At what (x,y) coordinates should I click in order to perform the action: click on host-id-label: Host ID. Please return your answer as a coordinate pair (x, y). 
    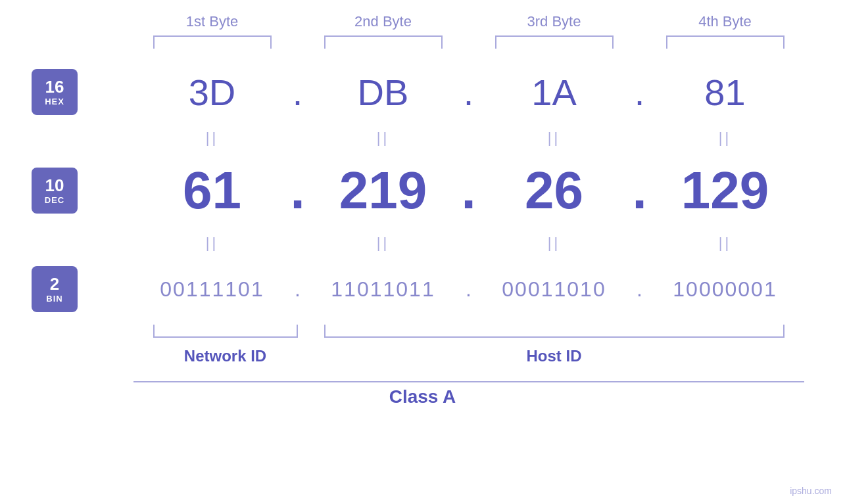
    Looking at the image, I should click on (554, 356).